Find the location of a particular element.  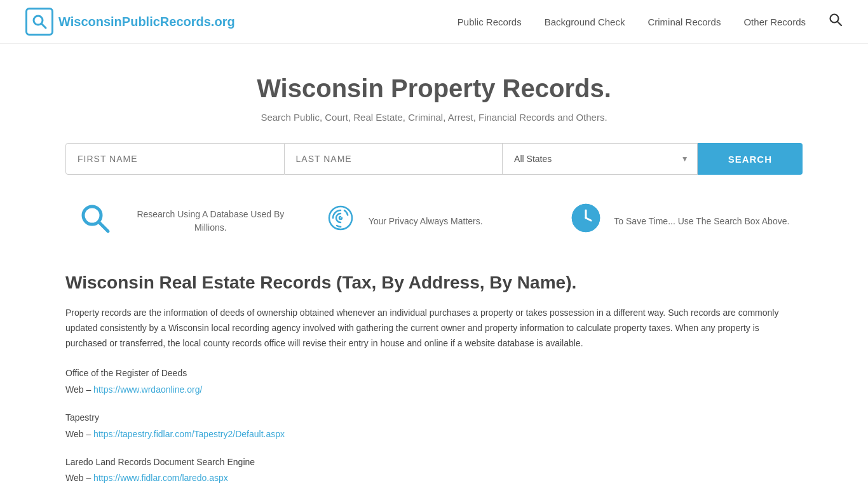

hero-subtitle: Search Public, Court, Real Estate, Crimi… is located at coordinates (434, 117).